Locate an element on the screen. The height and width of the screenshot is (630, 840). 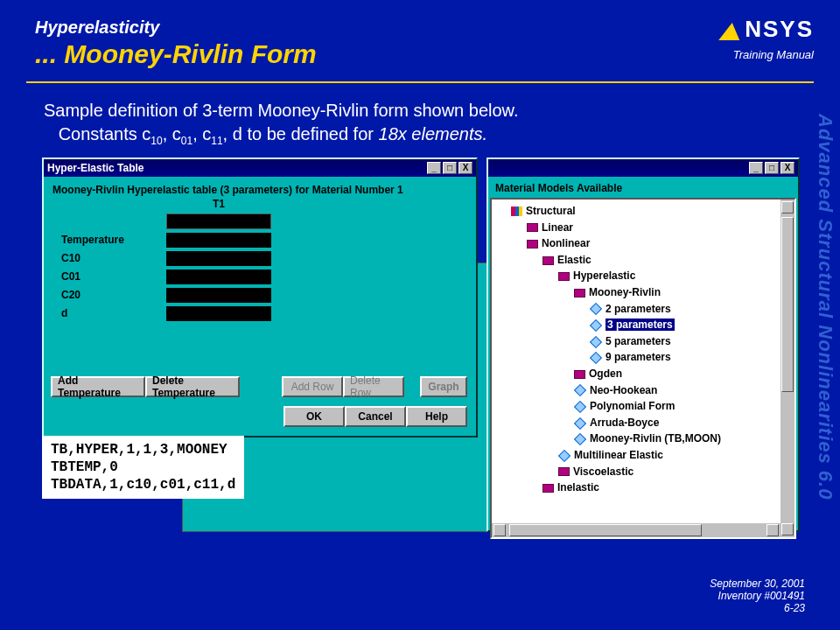
t1-header-cell is located at coordinates (219, 221).